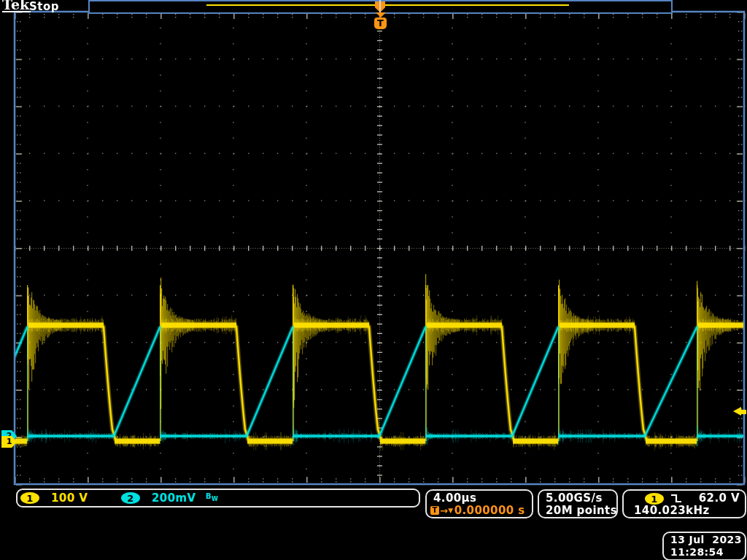 Image resolution: width=747 pixels, height=560 pixels. What do you see at coordinates (131, 498) in the screenshot?
I see `ch2-badge: 2` at bounding box center [131, 498].